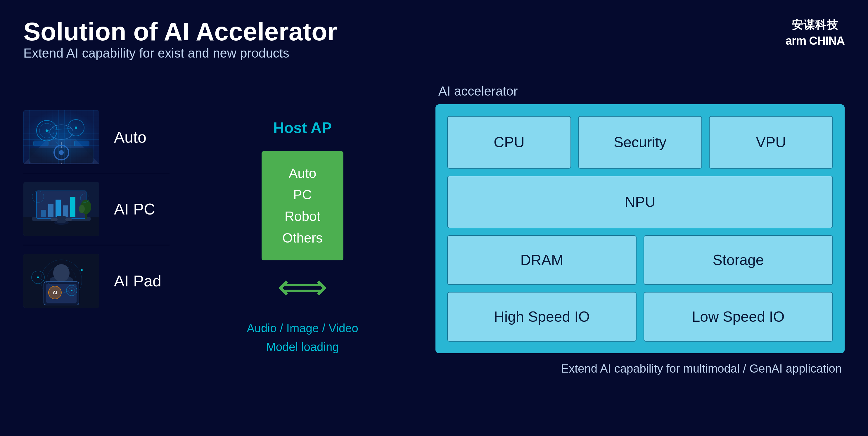  Describe the element at coordinates (61, 281) in the screenshot. I see `aipad-svg: AI` at that location.